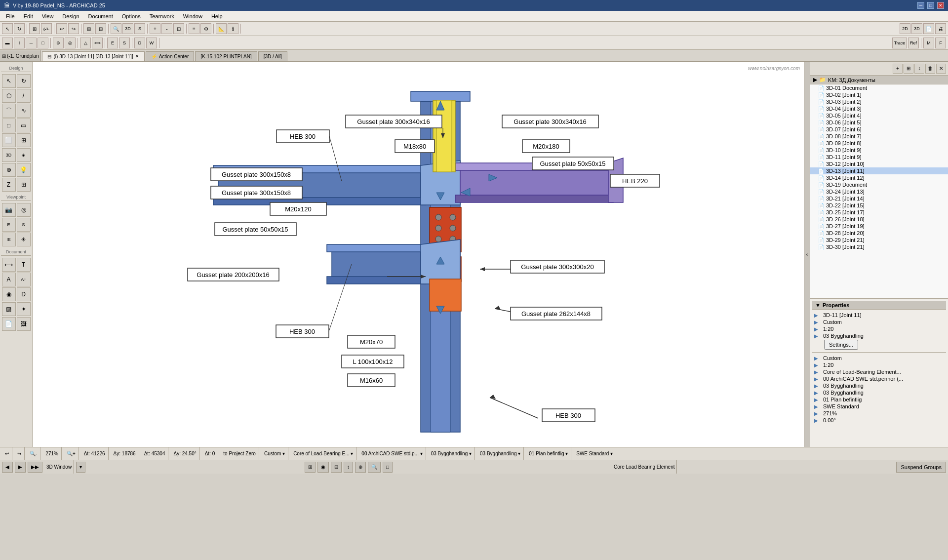 Image resolution: width=948 pixels, height=560 pixels. Describe the element at coordinates (74, 29) in the screenshot. I see `tb-redo: ↪` at that location.